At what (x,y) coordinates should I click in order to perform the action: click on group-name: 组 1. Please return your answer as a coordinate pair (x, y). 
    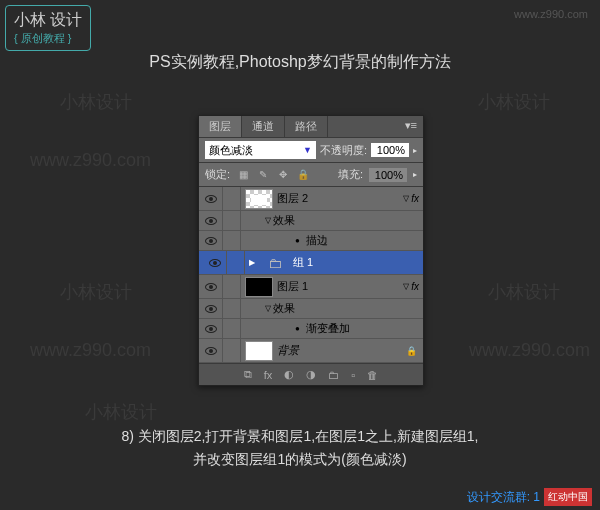
    Looking at the image, I should click on (356, 262).